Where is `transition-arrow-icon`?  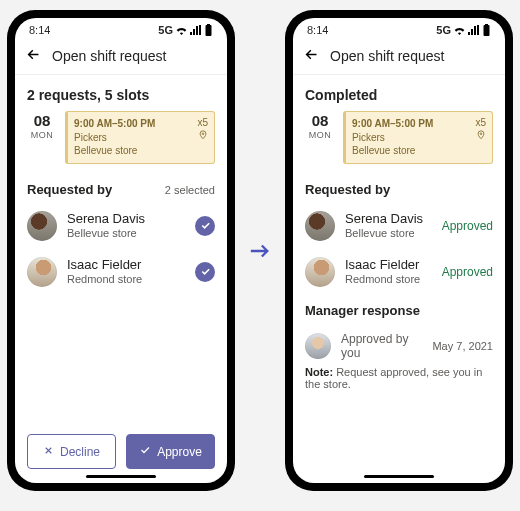 transition-arrow-icon is located at coordinates (260, 251).